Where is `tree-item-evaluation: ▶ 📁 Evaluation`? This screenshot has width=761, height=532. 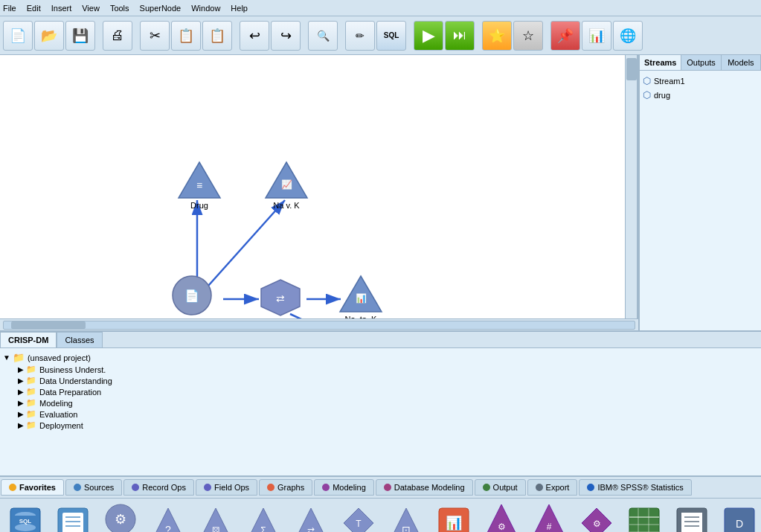 tree-item-evaluation: ▶ 📁 Evaluation is located at coordinates (388, 414).